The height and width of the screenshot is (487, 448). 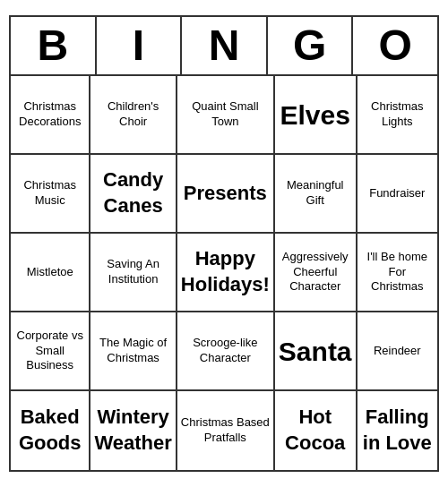 What do you see at coordinates (398, 115) in the screenshot?
I see `bingo-cell-4: Christmas Lights` at bounding box center [398, 115].